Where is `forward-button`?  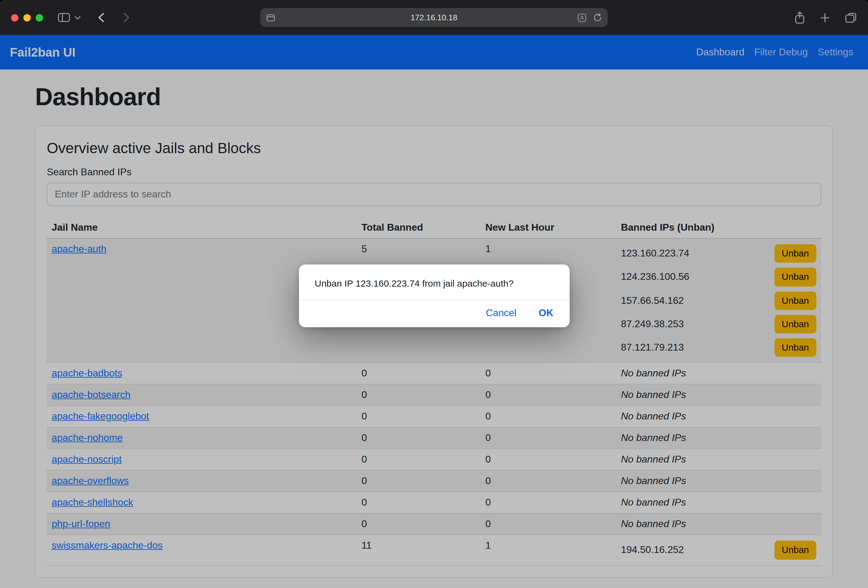
forward-button is located at coordinates (126, 18).